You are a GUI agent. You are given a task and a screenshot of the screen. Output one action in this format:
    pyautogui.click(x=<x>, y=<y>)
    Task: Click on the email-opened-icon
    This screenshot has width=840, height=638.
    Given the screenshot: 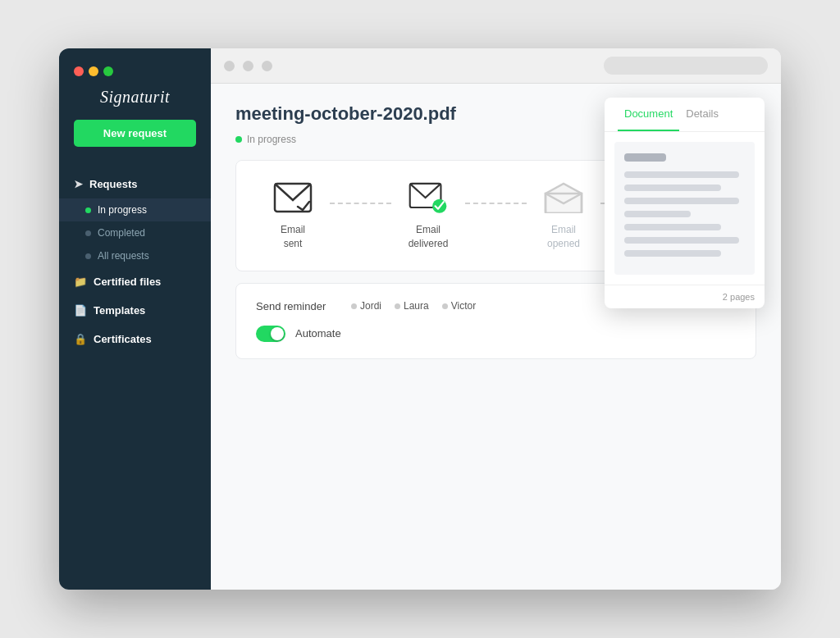 What is the action you would take?
    pyautogui.click(x=564, y=198)
    